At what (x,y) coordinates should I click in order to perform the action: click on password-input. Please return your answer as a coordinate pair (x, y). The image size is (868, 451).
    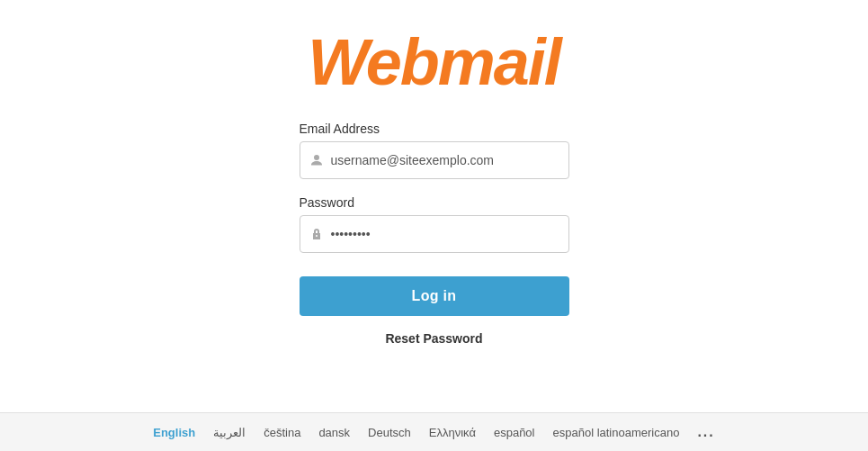
    Looking at the image, I should click on (445, 234).